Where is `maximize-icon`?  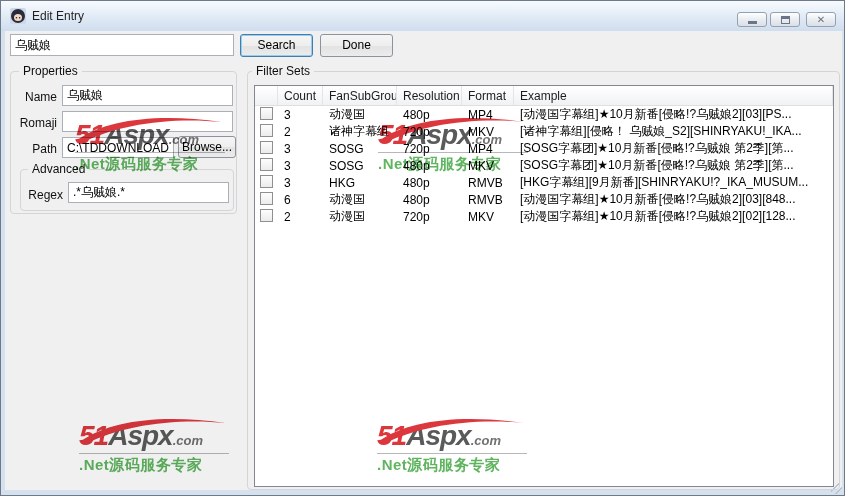 maximize-icon is located at coordinates (786, 20).